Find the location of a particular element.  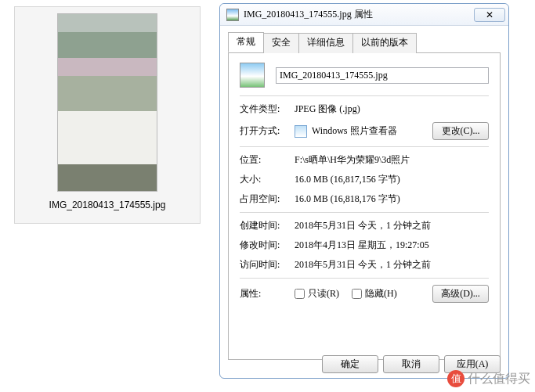

large-file-icon is located at coordinates (252, 75).